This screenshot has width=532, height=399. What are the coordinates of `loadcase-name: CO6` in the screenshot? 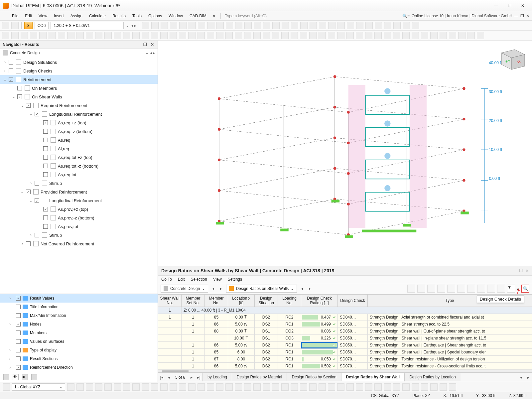 It's located at (42, 26).